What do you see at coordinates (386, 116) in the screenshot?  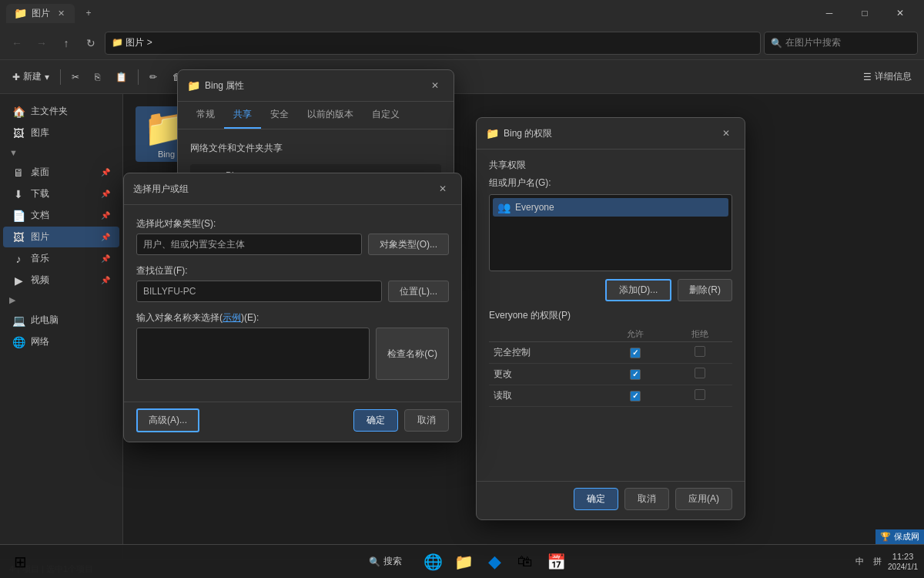 I see `tab-customize: 自定义` at bounding box center [386, 116].